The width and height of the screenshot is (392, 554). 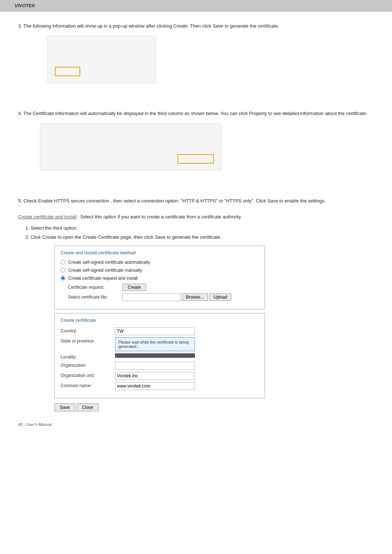 I want to click on cert-request-row: Certificate request: Create, so click(x=163, y=287).